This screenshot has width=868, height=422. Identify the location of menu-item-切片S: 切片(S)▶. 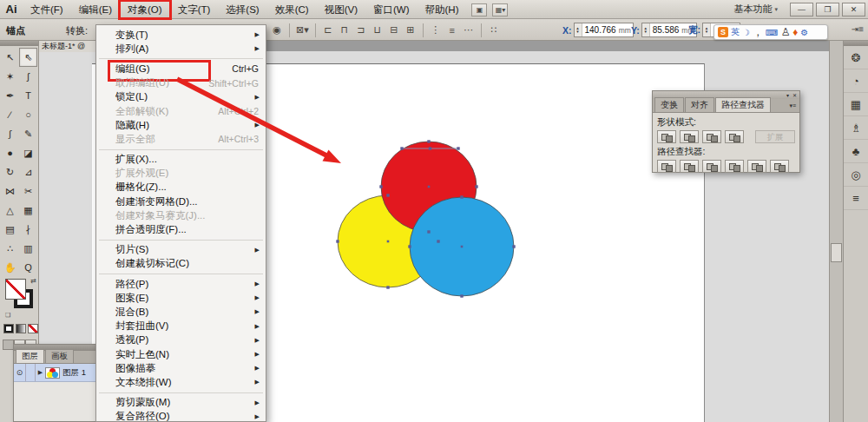
(181, 250).